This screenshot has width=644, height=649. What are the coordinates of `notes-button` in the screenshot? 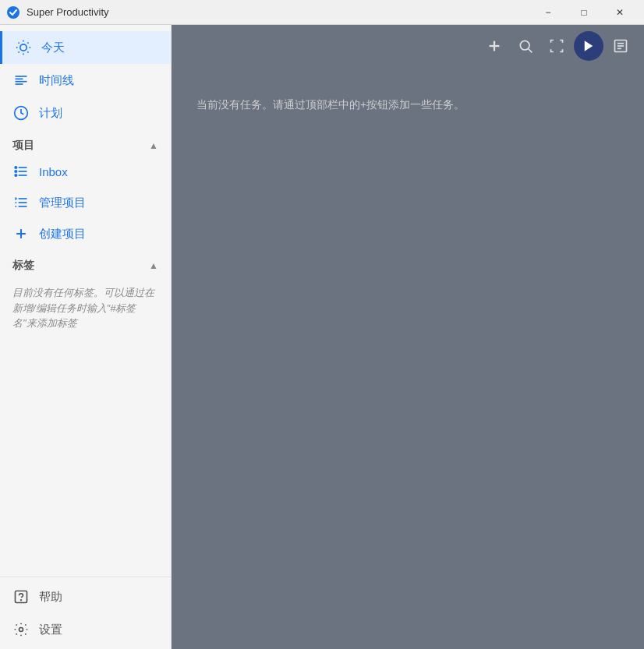 It's located at (621, 46).